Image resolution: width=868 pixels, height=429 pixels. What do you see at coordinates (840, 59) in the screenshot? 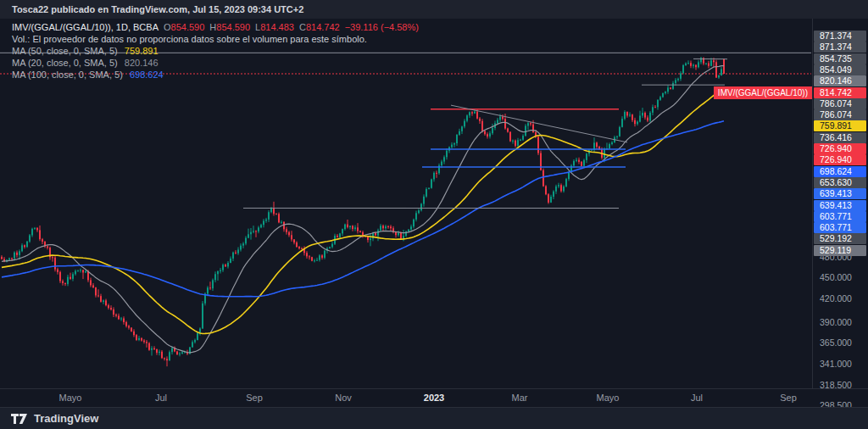
I see `level-price-label: 854.735` at bounding box center [840, 59].